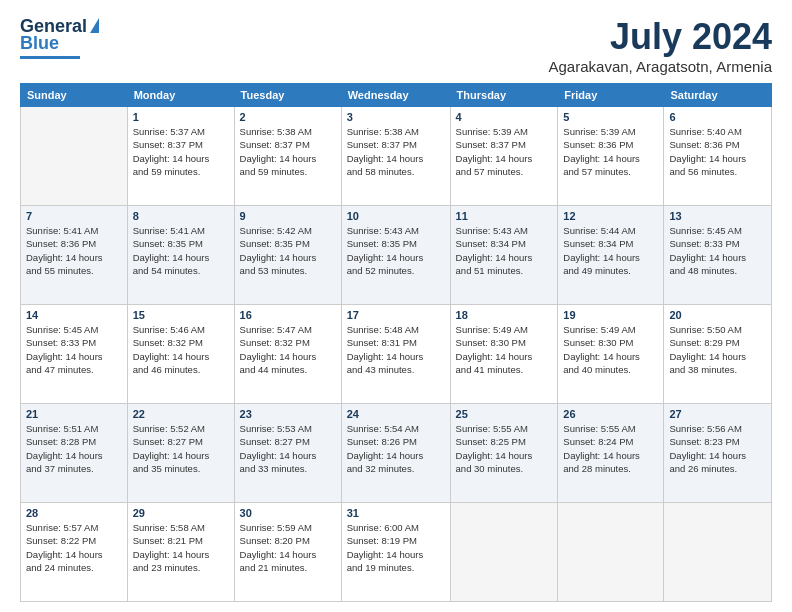 The width and height of the screenshot is (792, 612). I want to click on table-row: 16Sunrise: 5:47 AM Sunset: 8:32 PM Dayli…, so click(288, 354).